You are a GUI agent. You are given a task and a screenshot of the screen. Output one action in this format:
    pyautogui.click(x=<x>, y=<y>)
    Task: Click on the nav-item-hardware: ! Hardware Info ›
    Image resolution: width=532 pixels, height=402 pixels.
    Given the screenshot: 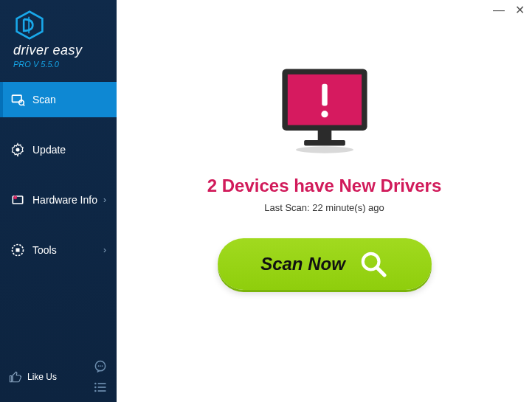 What is the action you would take?
    pyautogui.click(x=58, y=200)
    